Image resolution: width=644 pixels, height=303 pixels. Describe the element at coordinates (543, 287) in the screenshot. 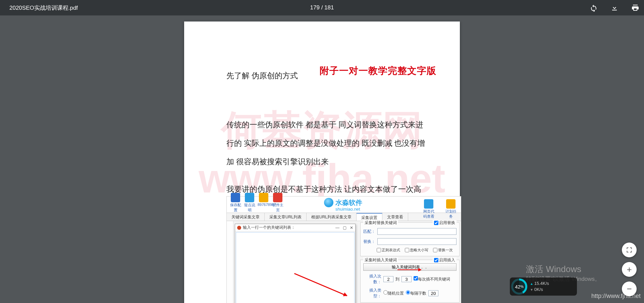

I see `network-speed-widget: 42% 15.4K/s 0K/s` at that location.